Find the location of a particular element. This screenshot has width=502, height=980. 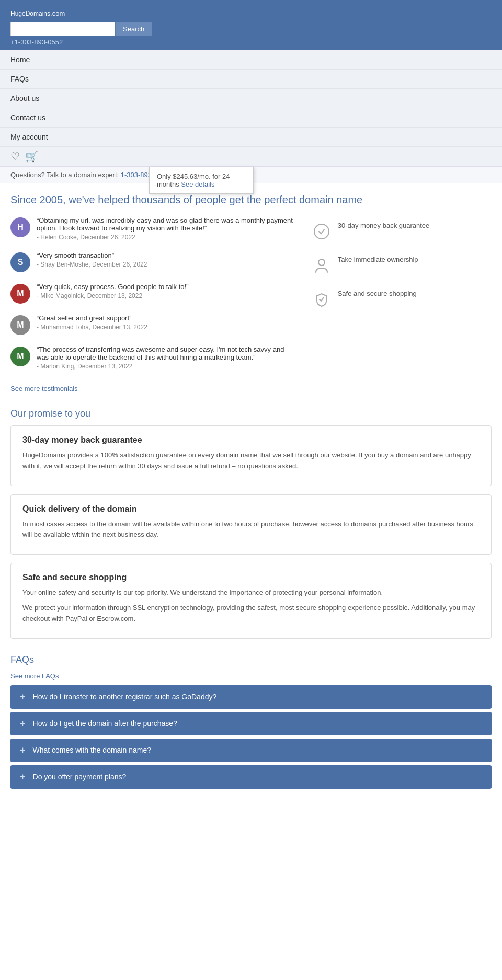

nav-item-contact: Contact us is located at coordinates (251, 118).